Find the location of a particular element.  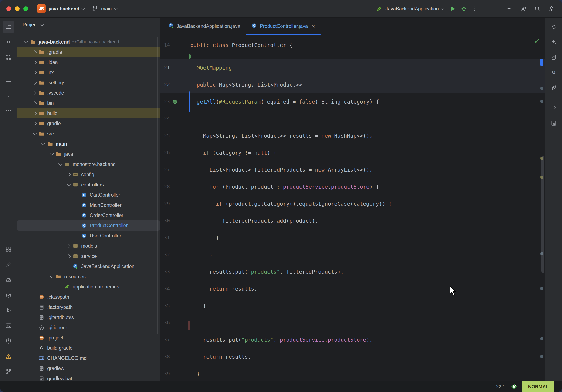

code-line-32: 32 } is located at coordinates (352, 255).